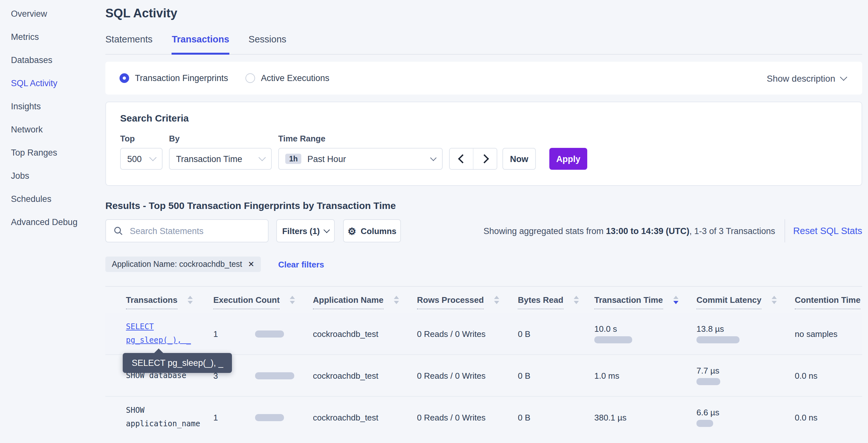 The width and height of the screenshot is (868, 443). I want to click on column-header-transactions: Transactions, so click(159, 300).